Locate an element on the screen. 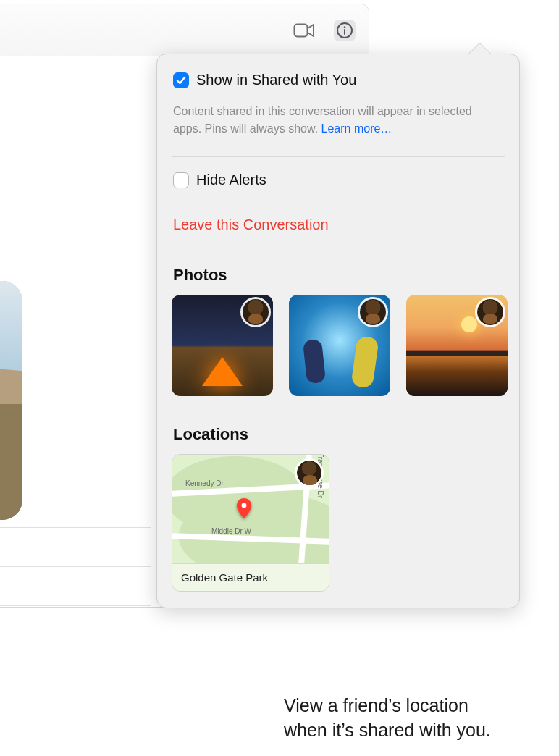  map-pin-icon is located at coordinates (244, 506).